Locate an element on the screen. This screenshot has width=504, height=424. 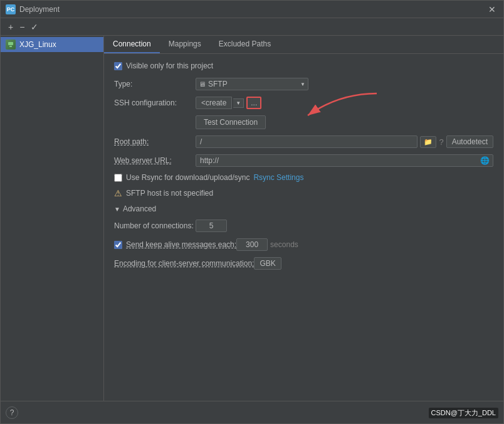
bottom-bar: ? is located at coordinates (252, 412).